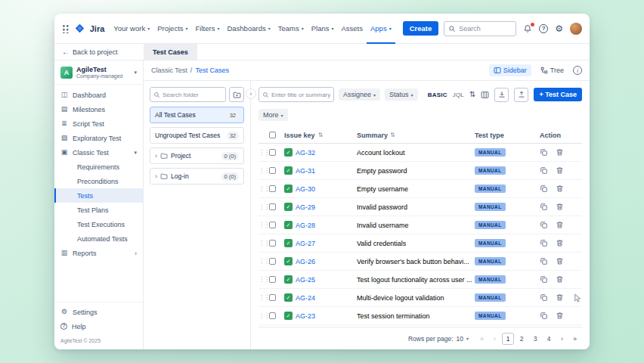  I want to click on issue-key-link: AG-32, so click(305, 153).